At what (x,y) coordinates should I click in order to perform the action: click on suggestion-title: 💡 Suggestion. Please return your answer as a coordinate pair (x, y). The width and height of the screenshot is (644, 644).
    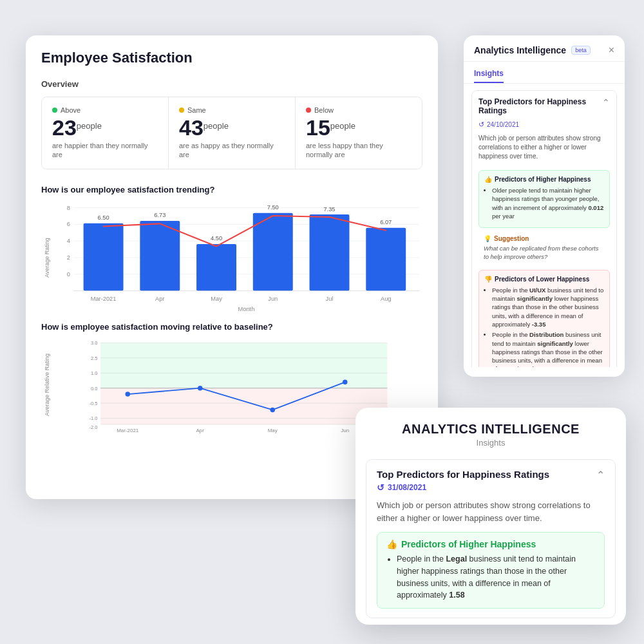
    Looking at the image, I should click on (544, 238).